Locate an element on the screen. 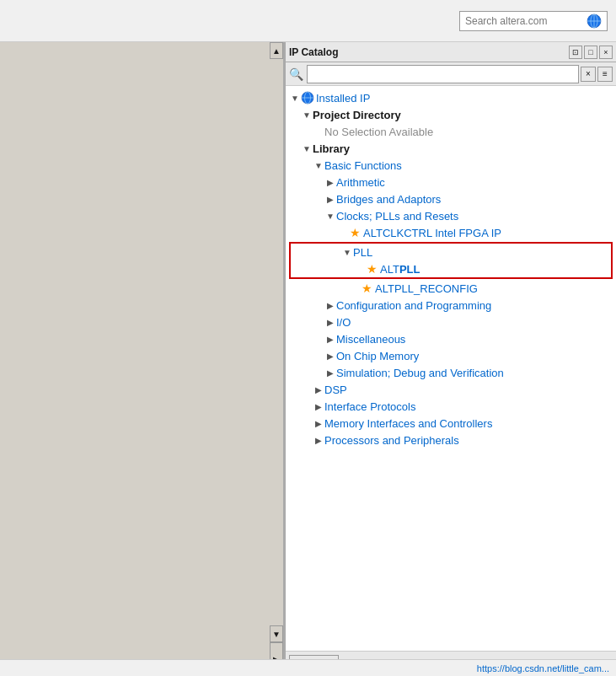 This screenshot has height=676, width=616. star-icon-altpll-reconfig: ★ is located at coordinates (367, 288).